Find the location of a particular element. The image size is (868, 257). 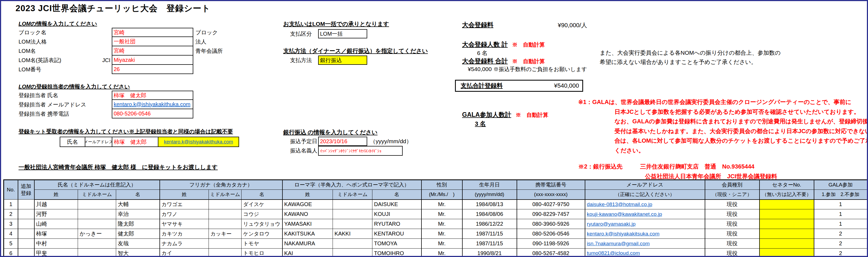

cell-name-mei: 友哉 is located at coordinates (138, 244).